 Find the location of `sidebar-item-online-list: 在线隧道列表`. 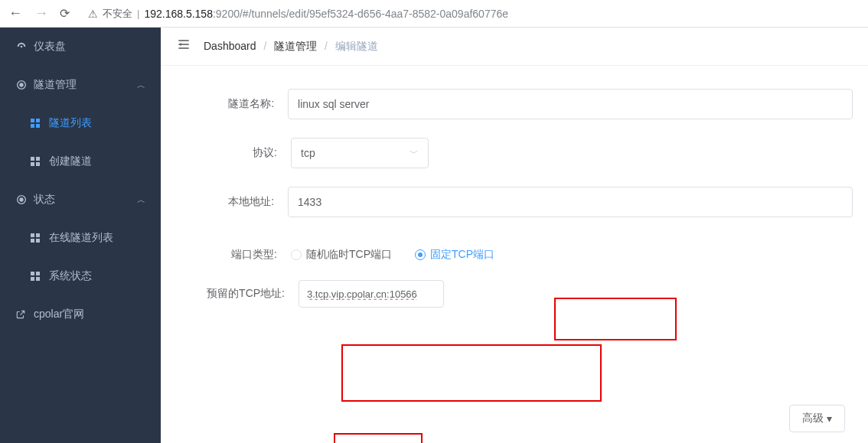

sidebar-item-online-list: 在线隧道列表 is located at coordinates (80, 238).